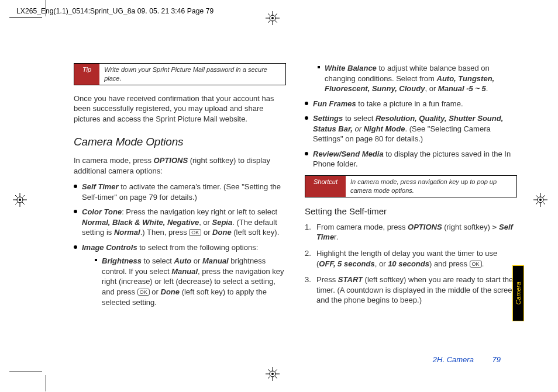  What do you see at coordinates (406, 182) in the screenshot?
I see `text: In camera mode, press navigation key` at bounding box center [406, 182].